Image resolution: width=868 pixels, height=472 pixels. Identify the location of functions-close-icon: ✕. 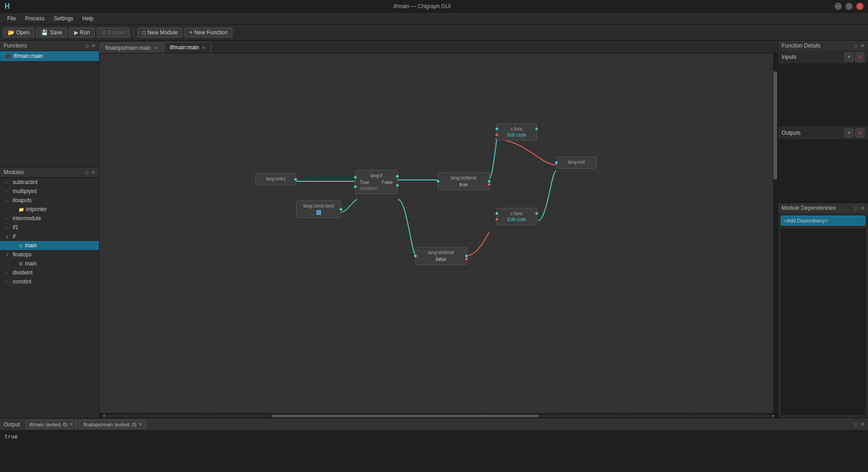
(93, 46).